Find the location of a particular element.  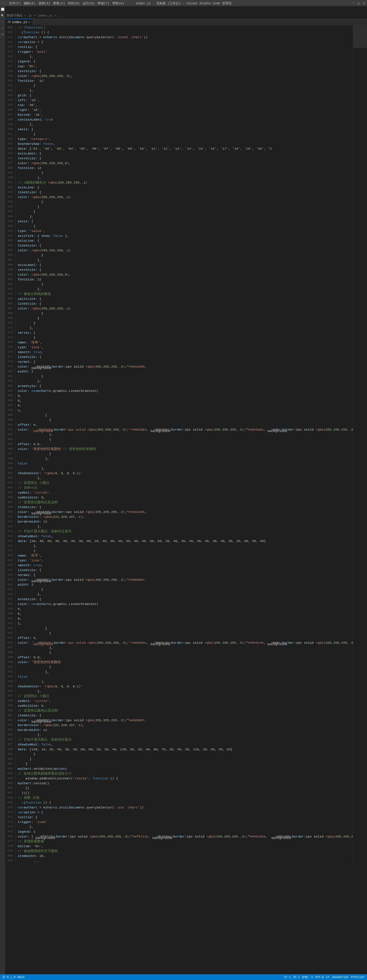

menu-select: 选择(S) is located at coordinates (45, 3).